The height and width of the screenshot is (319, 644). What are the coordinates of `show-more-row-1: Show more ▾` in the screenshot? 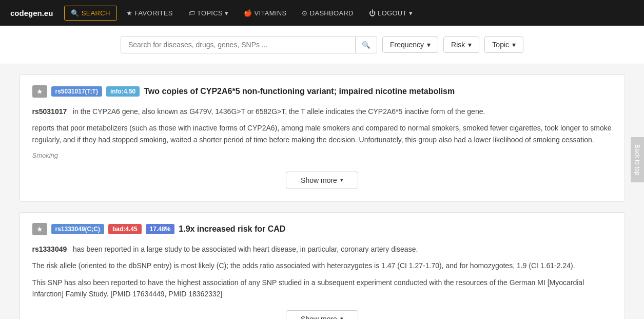 It's located at (322, 179).